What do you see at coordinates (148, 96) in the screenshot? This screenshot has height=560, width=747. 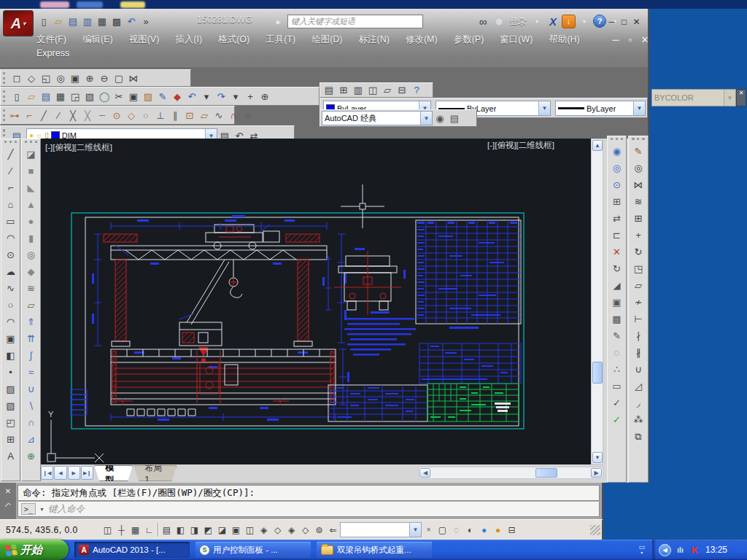 I see `paste-icon: ▨` at bounding box center [148, 96].